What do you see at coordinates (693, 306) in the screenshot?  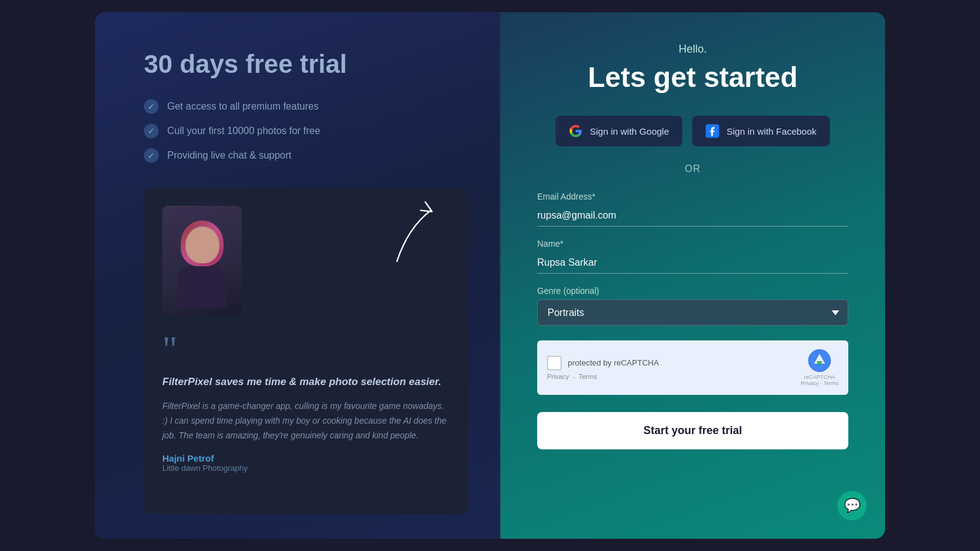 I see `genre-group: Genre (optional) Portraits Landscape Wed…` at bounding box center [693, 306].